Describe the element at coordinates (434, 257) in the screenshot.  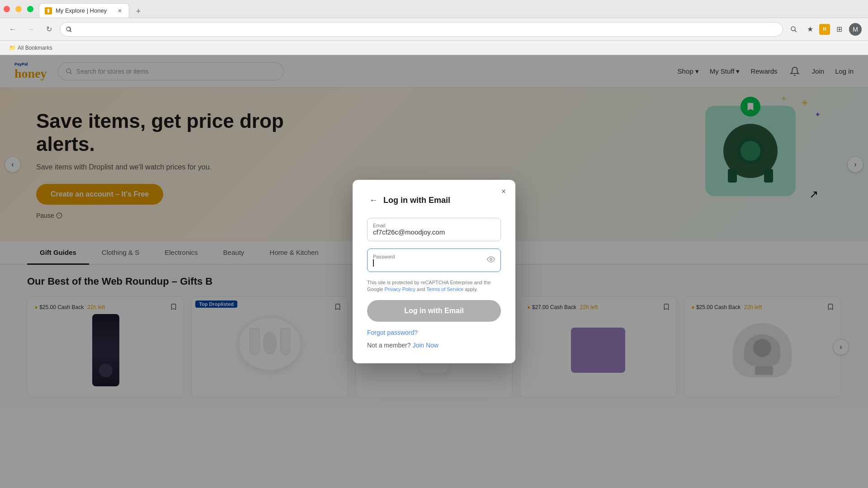
I see `password-label: Password` at that location.